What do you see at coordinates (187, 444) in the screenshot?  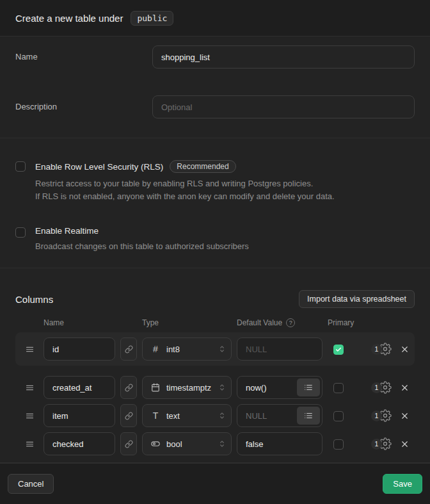 I see `column-type-select: bool` at bounding box center [187, 444].